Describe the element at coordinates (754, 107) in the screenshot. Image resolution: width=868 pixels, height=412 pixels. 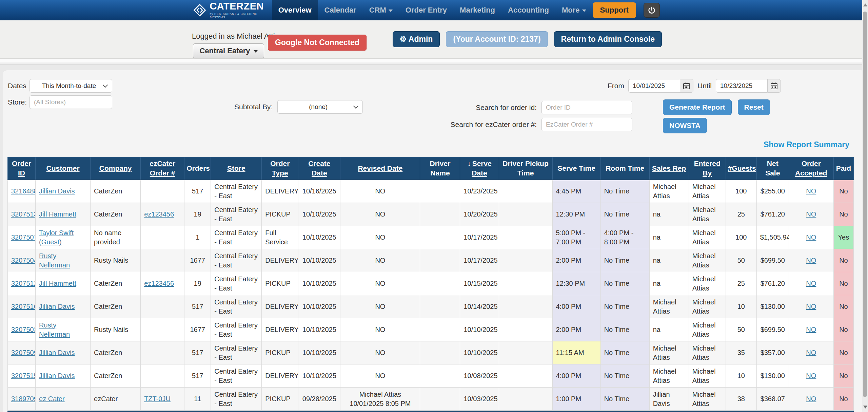
I see `reset-button: Reset` at that location.